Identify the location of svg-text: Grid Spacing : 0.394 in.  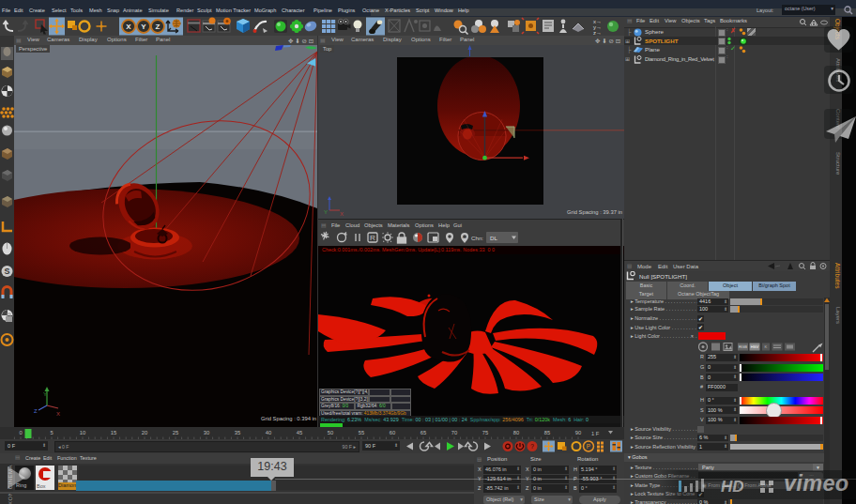
(289, 419).